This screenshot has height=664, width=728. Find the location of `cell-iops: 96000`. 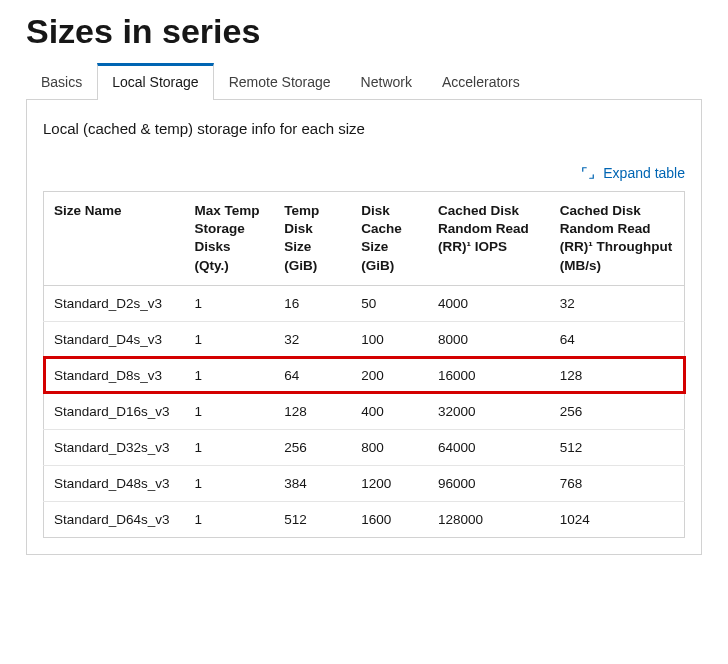

cell-iops: 96000 is located at coordinates (489, 483).